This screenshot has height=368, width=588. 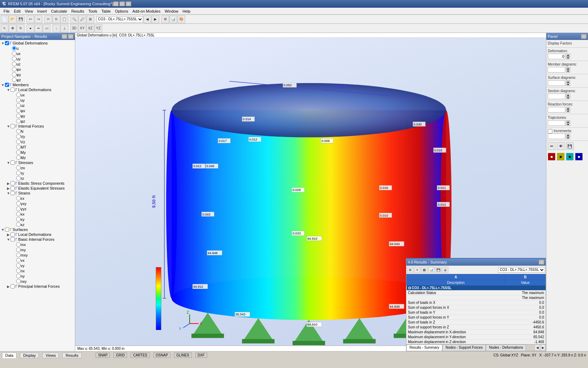 What do you see at coordinates (18, 203) in the screenshot?
I see `gxy-radio` at bounding box center [18, 203].